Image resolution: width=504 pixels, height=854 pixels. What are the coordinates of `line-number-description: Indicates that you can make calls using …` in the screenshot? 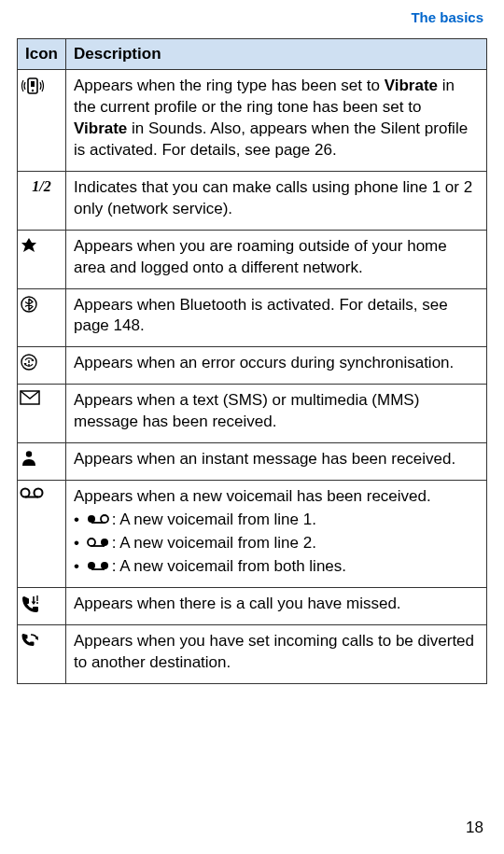 It's located at (276, 200).